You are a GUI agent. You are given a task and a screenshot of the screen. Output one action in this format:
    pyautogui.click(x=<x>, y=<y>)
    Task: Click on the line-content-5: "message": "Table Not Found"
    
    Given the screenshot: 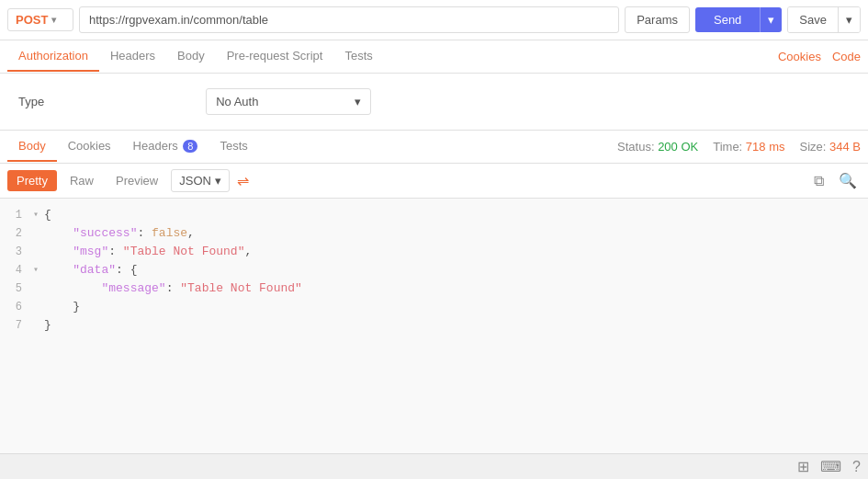 What is the action you would take?
    pyautogui.click(x=173, y=289)
    